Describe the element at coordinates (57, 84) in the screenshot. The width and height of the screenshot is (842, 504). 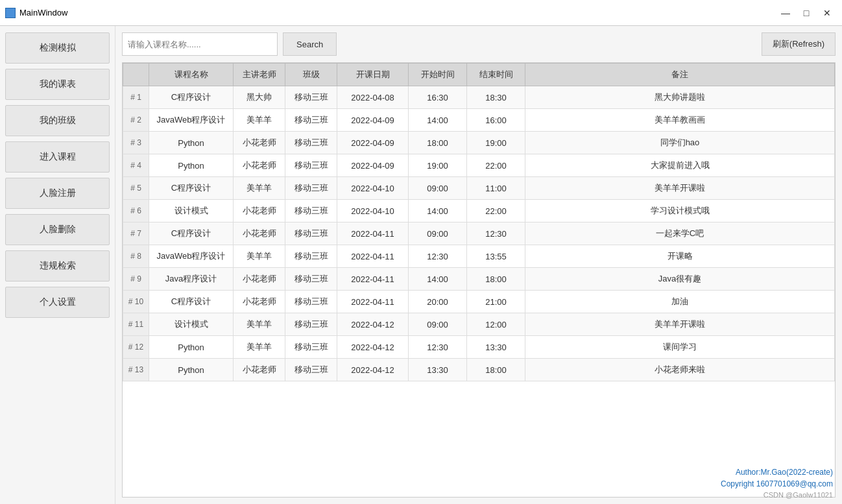
I see `sidebar-btn-my-schedule: 我的课表` at that location.